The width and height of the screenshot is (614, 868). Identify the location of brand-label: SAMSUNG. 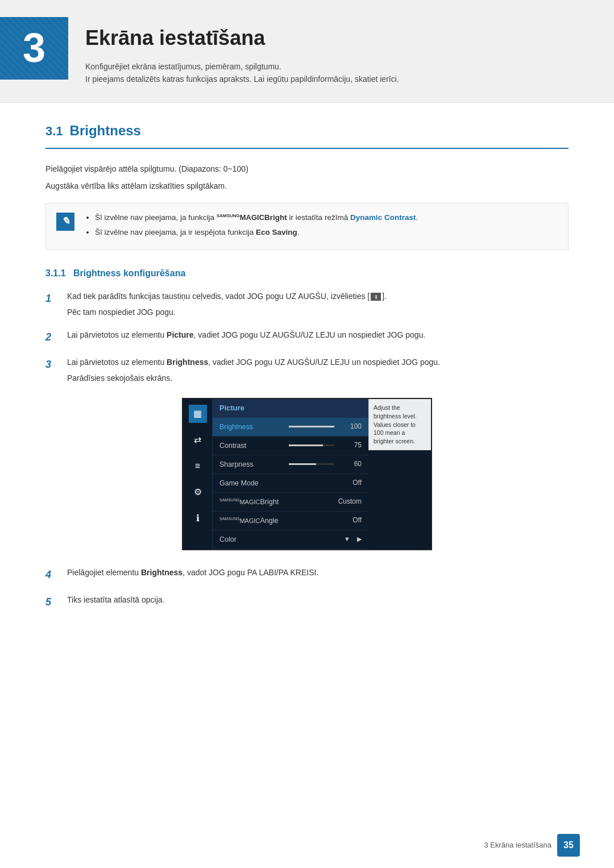
(229, 215).